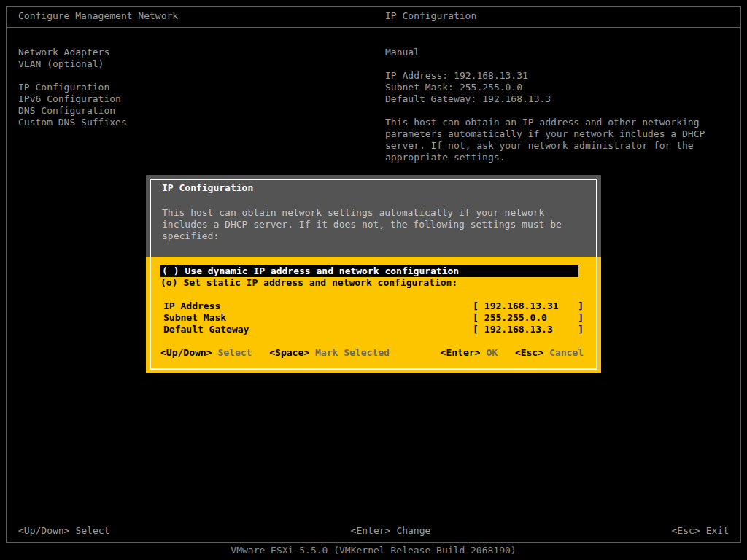  I want to click on menu-item-ip-configuration: IP Configuration, so click(73, 88).